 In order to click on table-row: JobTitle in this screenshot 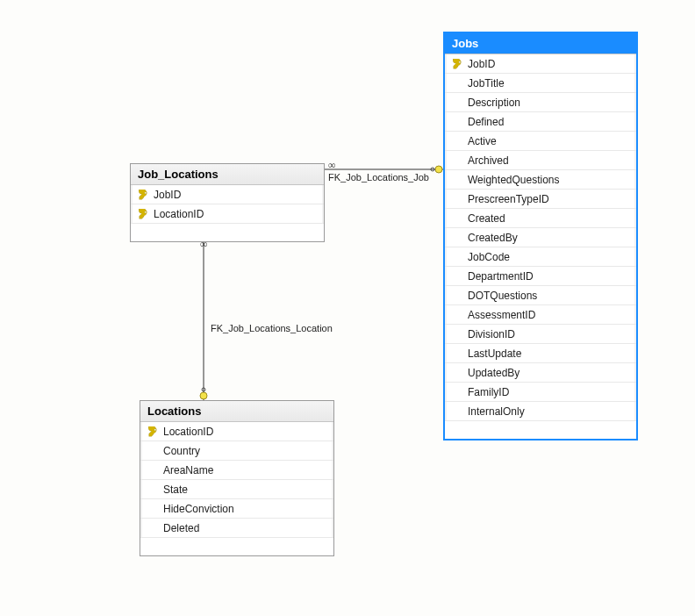, I will do `click(541, 83)`.